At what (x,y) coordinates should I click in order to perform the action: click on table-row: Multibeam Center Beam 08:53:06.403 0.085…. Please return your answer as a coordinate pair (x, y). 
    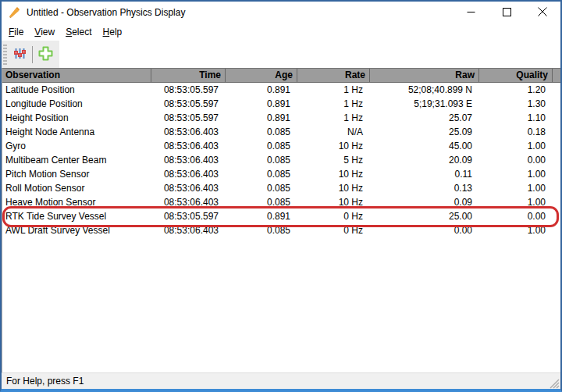
    Looking at the image, I should click on (281, 160).